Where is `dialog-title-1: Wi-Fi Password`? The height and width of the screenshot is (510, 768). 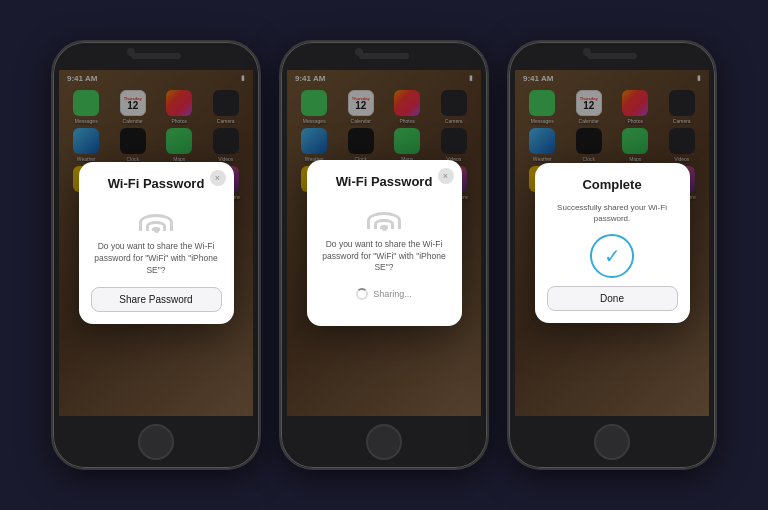
dialog-title-1: Wi-Fi Password is located at coordinates (156, 184).